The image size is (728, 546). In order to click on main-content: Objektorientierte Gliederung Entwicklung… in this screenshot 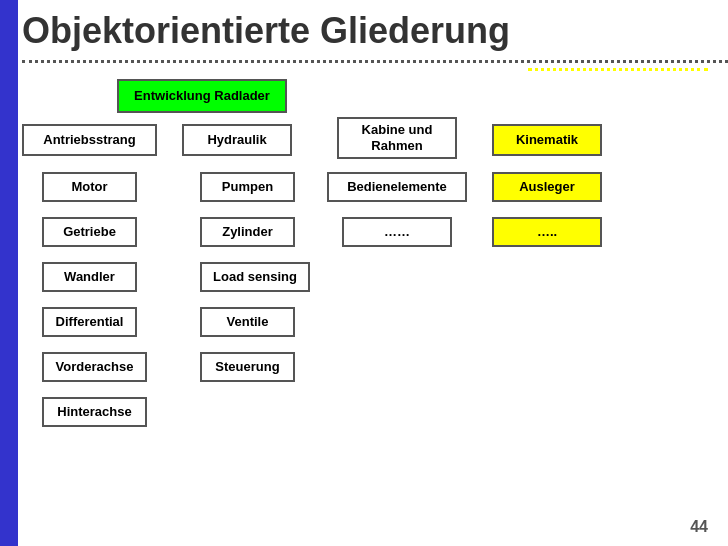, I will do `click(375, 32)`.